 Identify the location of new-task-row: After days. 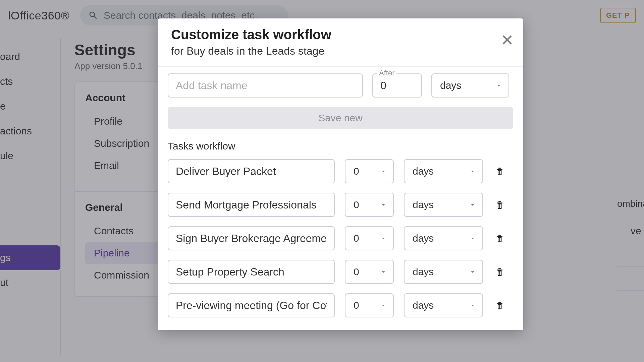
(340, 85).